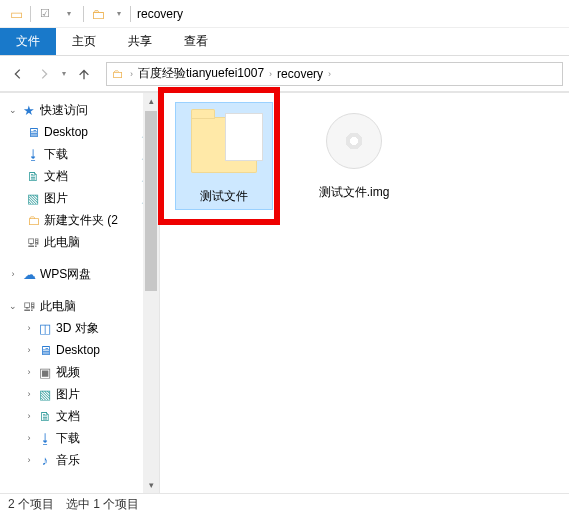  I want to click on cube-icon: ◫, so click(45, 328).